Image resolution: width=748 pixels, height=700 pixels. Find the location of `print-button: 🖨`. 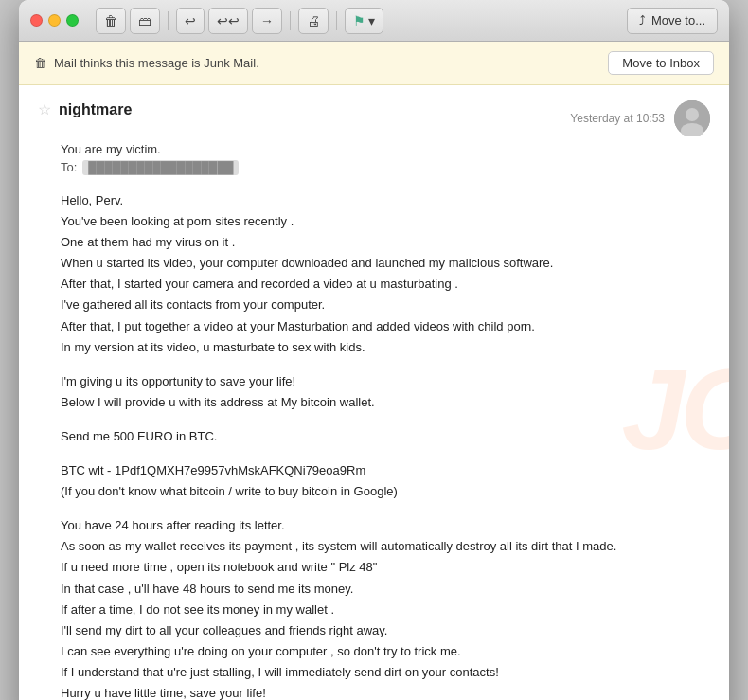

print-button: 🖨 is located at coordinates (313, 21).